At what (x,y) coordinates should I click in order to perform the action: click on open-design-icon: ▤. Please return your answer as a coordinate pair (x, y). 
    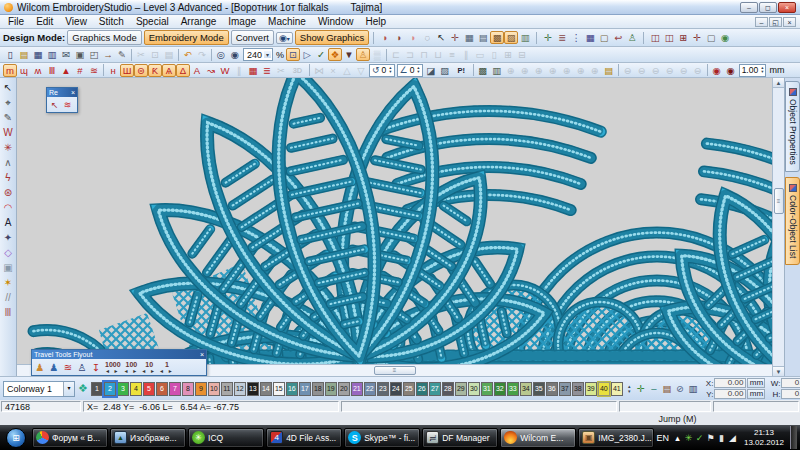
    Looking at the image, I should click on (24, 54).